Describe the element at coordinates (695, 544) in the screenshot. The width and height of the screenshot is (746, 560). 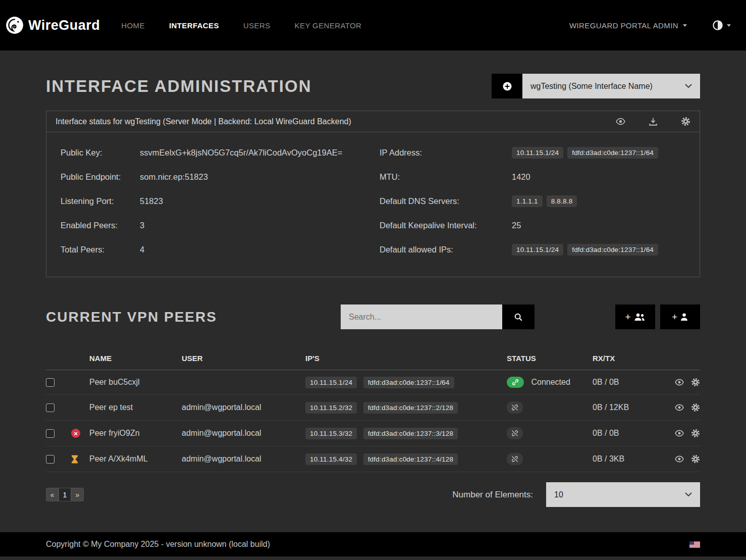
I see `language-us-flag-icon` at that location.